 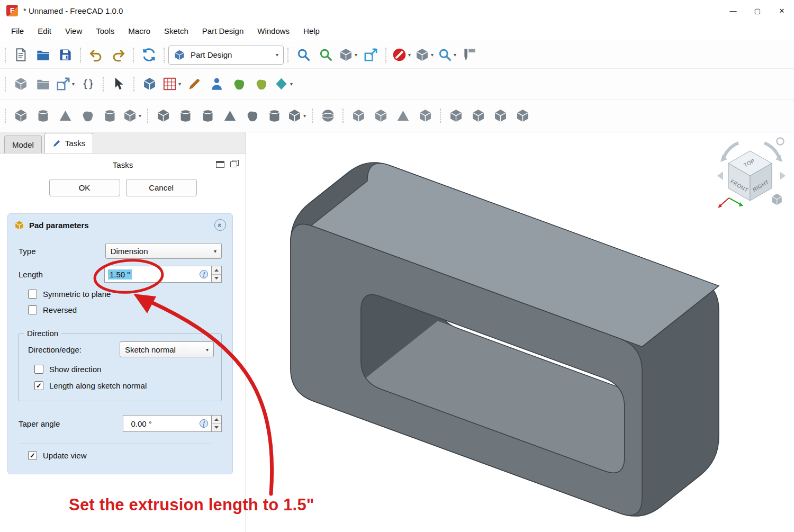 What do you see at coordinates (207, 116) in the screenshot?
I see `groove-button` at bounding box center [207, 116].